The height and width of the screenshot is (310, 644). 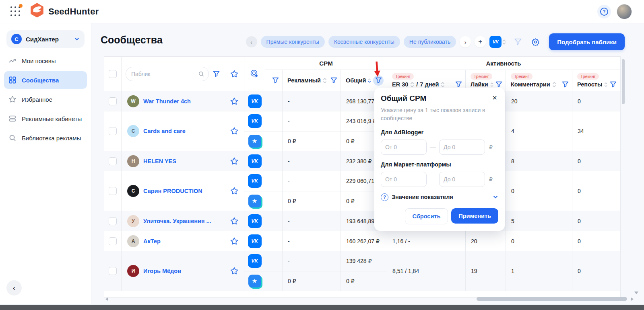 I want to click on reposts-cell: 0, so click(x=596, y=101).